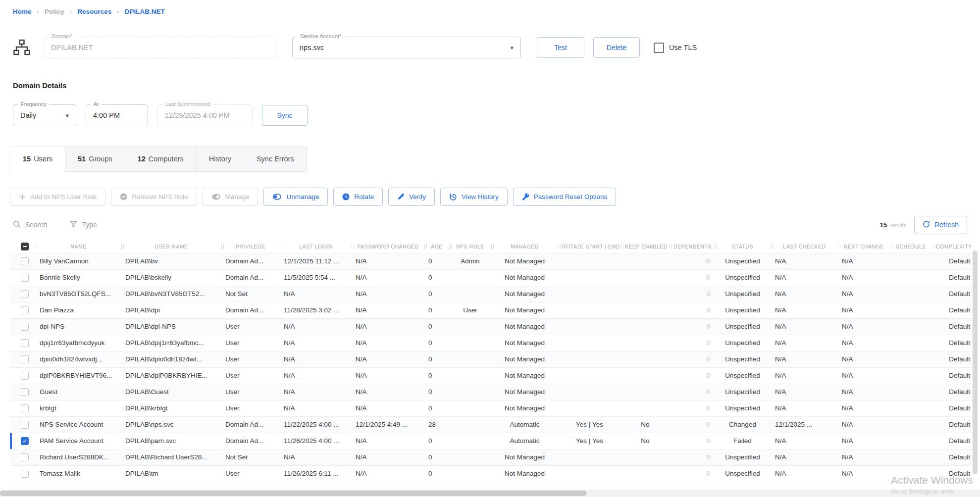 The width and height of the screenshot is (980, 497). I want to click on table-row: dpio0dh1824wtvxdj...DPILAB\dpio0dh1824wt…, so click(492, 359).